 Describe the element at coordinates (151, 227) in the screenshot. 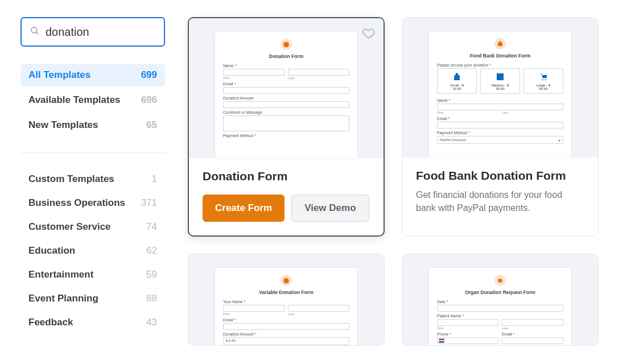

I see `category-count: 74` at that location.